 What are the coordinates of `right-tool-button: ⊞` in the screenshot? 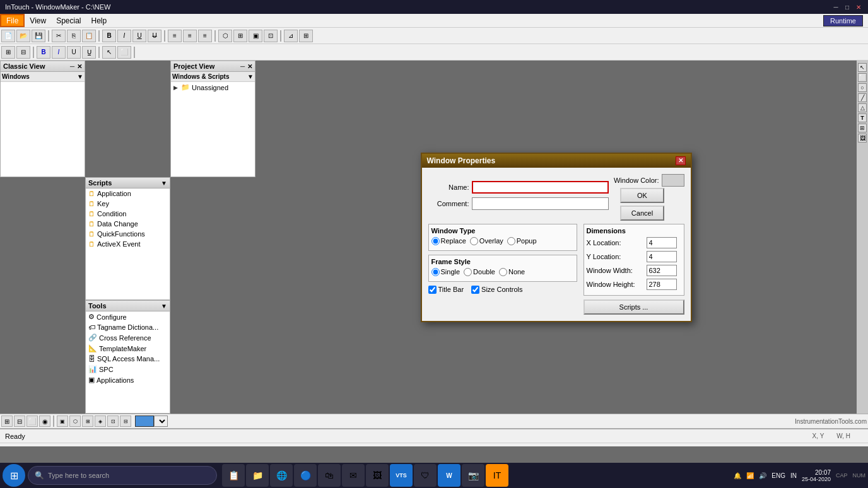 It's located at (862, 128).